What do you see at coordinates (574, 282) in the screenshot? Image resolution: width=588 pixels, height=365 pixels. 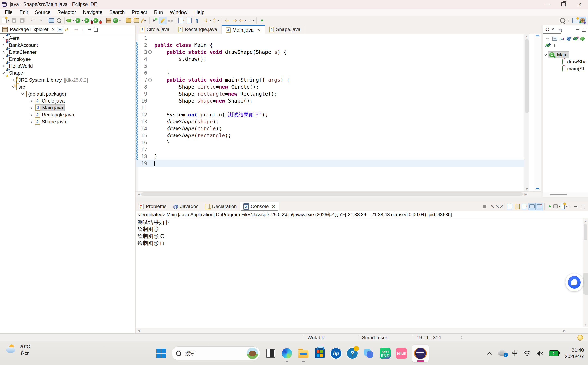 I see `assistant-floating-button` at bounding box center [574, 282].